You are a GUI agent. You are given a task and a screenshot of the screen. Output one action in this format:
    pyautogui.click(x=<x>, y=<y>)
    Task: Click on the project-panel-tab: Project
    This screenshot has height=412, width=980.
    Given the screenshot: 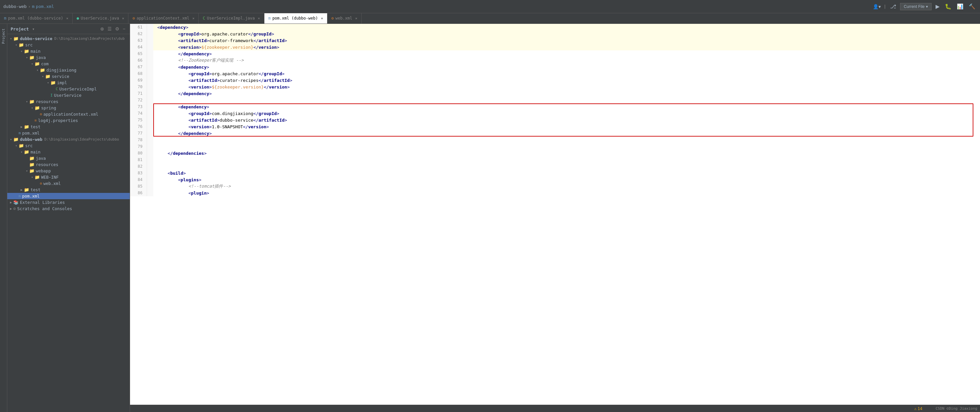 What is the action you would take?
    pyautogui.click(x=3, y=36)
    